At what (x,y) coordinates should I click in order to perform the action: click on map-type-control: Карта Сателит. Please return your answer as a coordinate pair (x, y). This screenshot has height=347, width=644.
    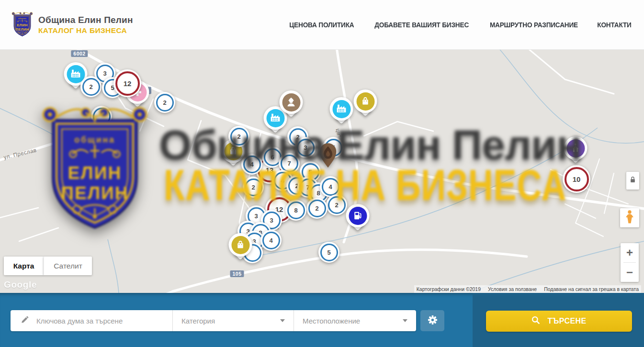
    Looking at the image, I should click on (48, 266).